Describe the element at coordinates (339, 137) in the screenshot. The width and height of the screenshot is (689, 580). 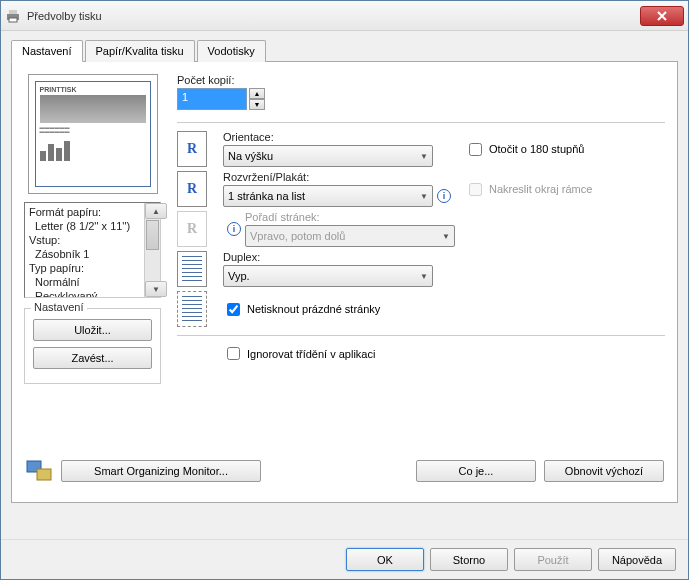
I see `orientation-label: Orientace:` at that location.